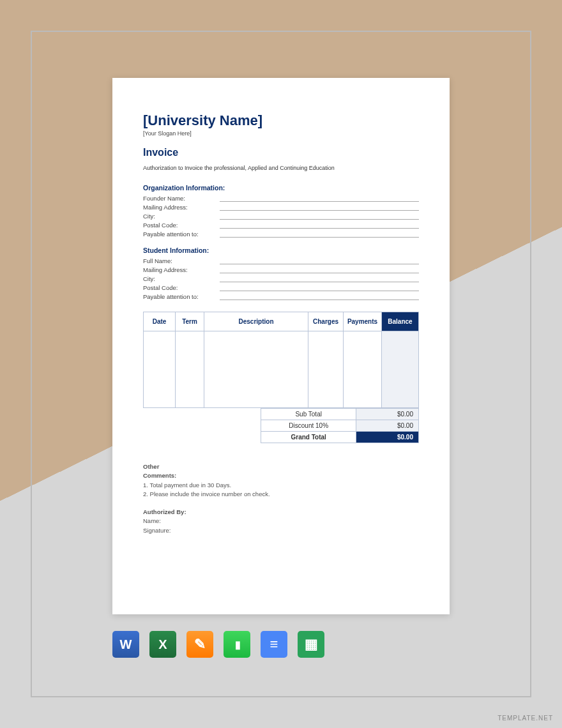  I want to click on cell-term, so click(190, 370).